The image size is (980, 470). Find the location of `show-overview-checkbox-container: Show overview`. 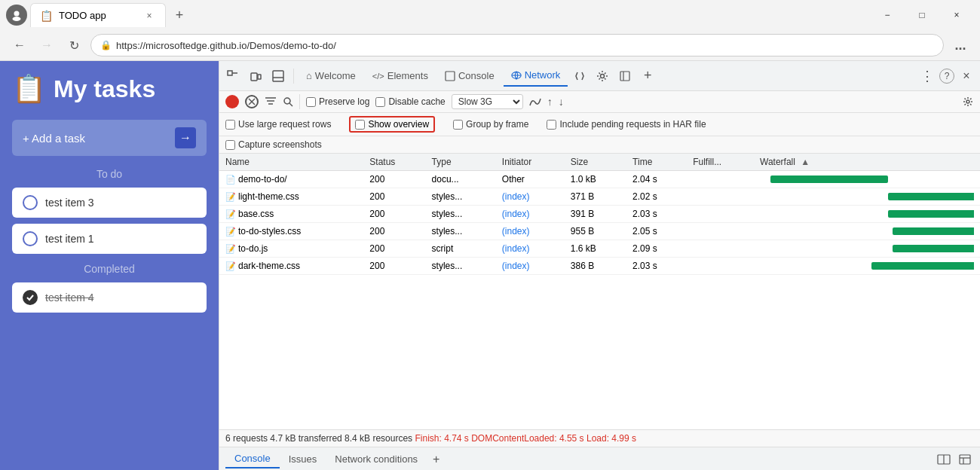

show-overview-checkbox-container: Show overview is located at coordinates (392, 124).